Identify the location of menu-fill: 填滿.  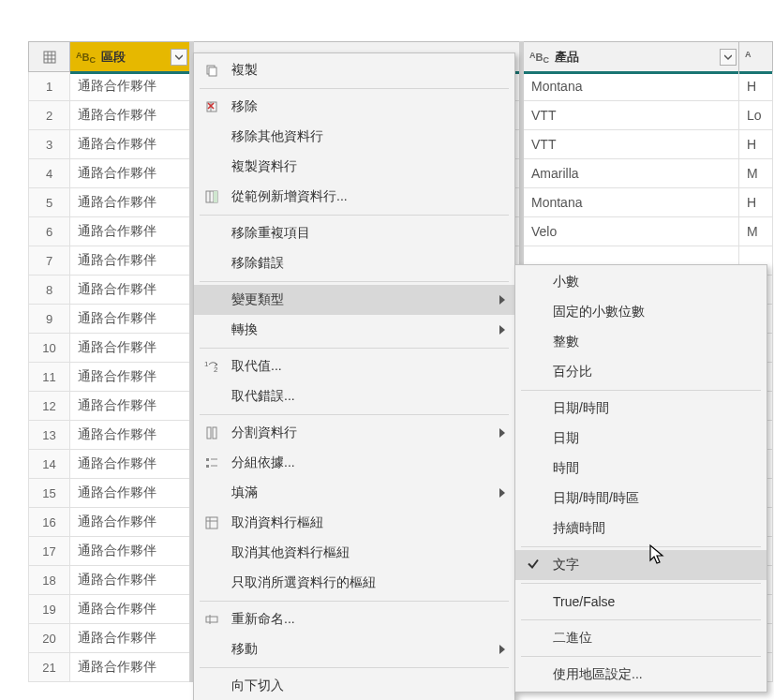
(354, 493).